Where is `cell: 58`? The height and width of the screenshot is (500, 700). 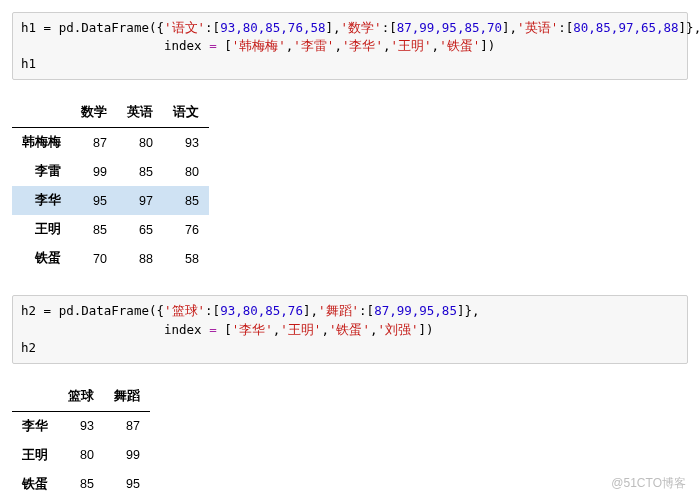 cell: 58 is located at coordinates (186, 258).